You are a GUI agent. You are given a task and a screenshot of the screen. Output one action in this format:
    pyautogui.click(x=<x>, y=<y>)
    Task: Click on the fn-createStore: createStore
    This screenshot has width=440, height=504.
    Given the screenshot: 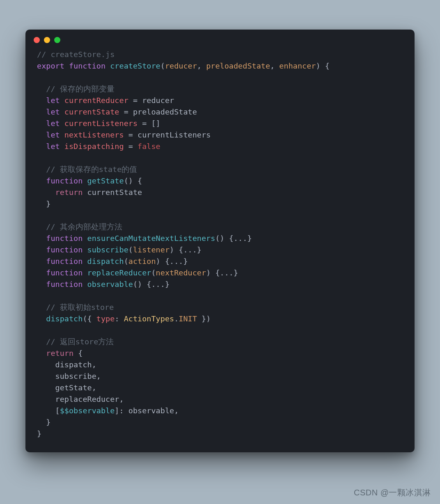 What is the action you would take?
    pyautogui.click(x=135, y=66)
    